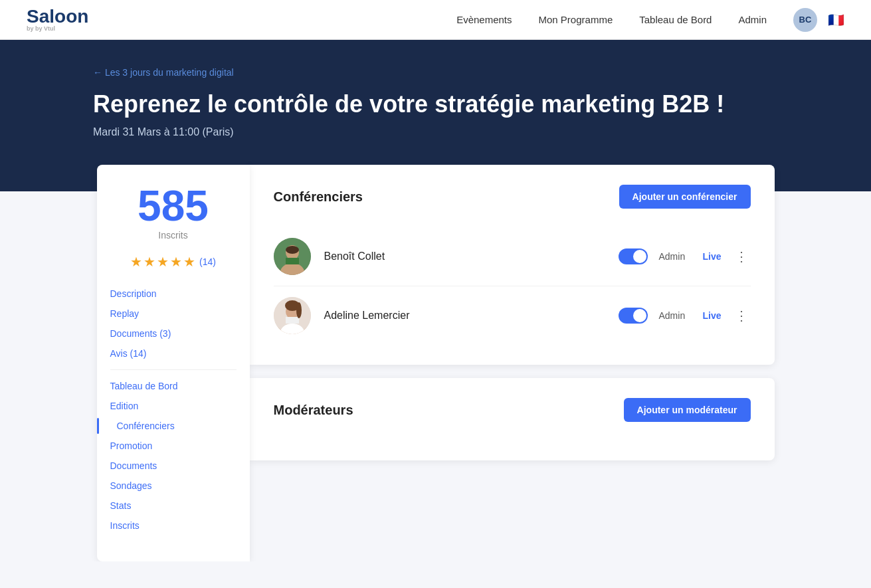  I want to click on sidebar-nav-bottom: Tableau de Bord Edition Conférenciers Pr…, so click(173, 456).